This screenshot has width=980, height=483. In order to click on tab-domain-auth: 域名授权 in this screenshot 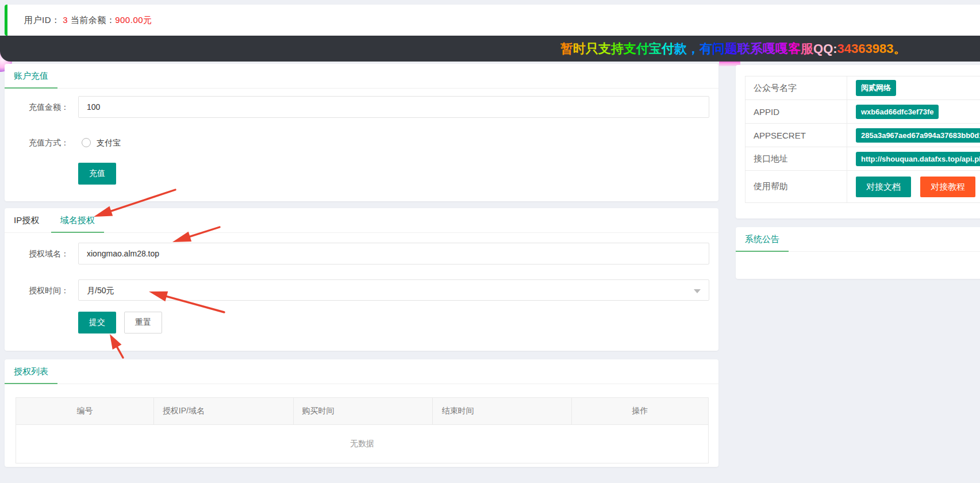, I will do `click(78, 220)`.